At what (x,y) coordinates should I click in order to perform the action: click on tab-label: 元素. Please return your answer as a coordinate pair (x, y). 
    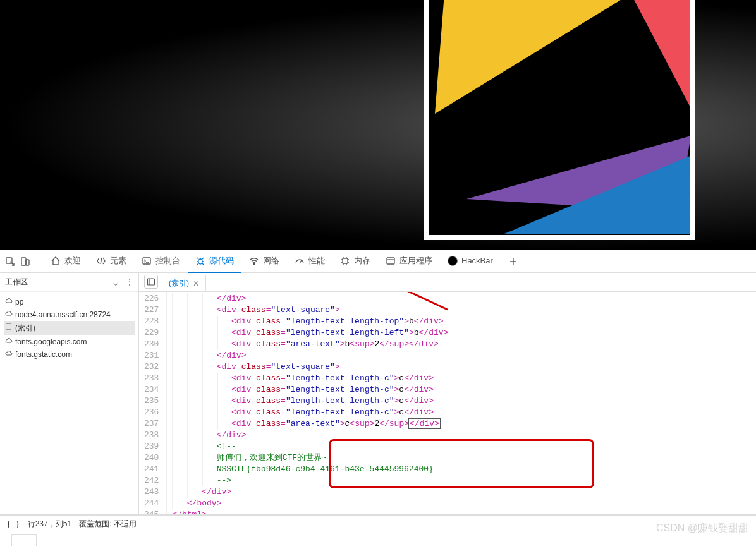
    Looking at the image, I should click on (118, 261).